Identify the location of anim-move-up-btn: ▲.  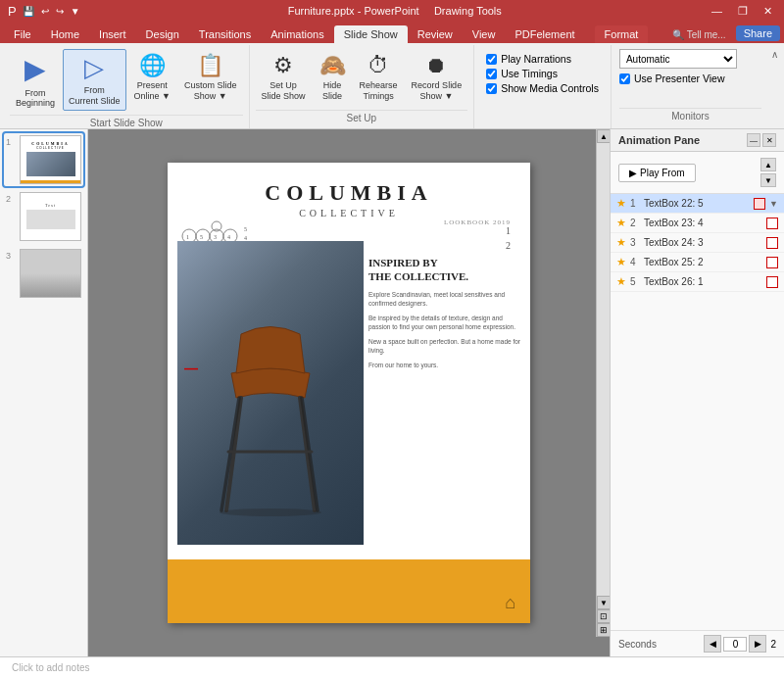
(768, 165).